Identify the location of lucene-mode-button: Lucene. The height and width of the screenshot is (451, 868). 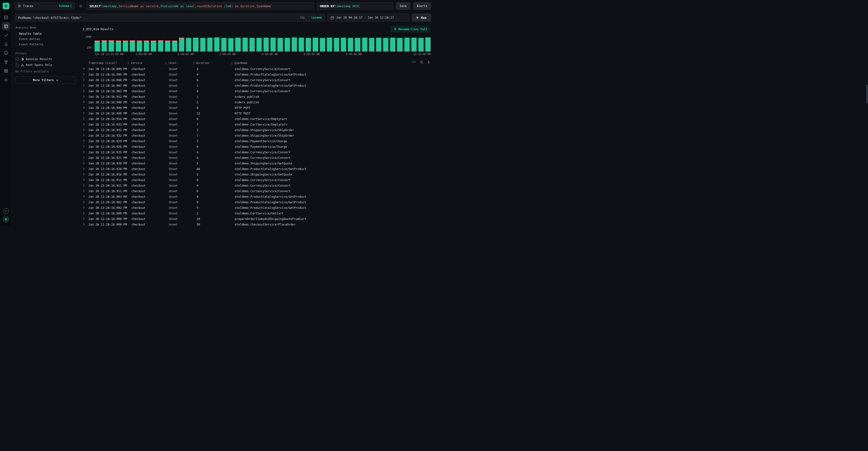
(317, 18).